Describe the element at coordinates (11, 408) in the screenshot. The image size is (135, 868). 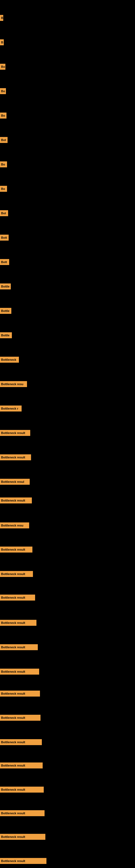
I see `bar-row: Bottleneck r` at that location.